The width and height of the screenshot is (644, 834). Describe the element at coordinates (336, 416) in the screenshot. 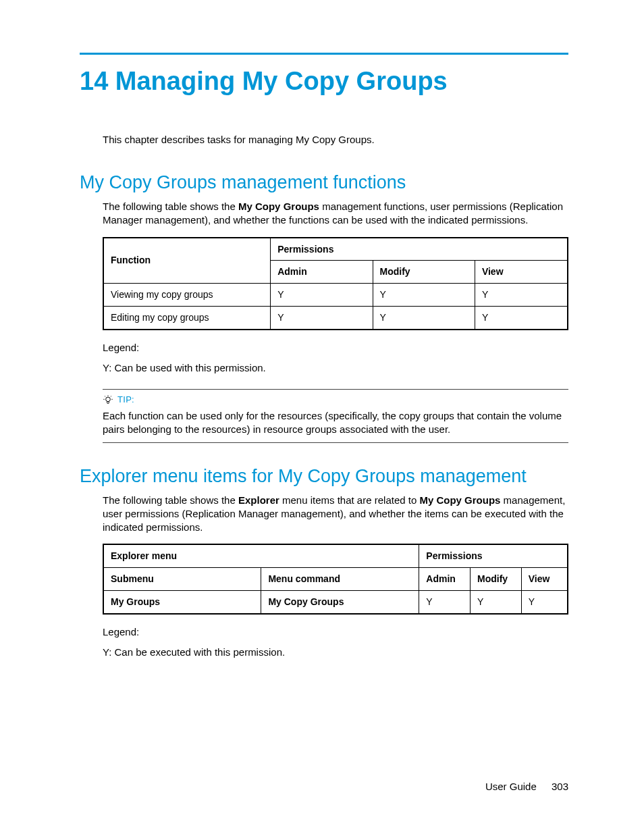

I see `tip-block: TIP: Each function can be used only for …` at that location.